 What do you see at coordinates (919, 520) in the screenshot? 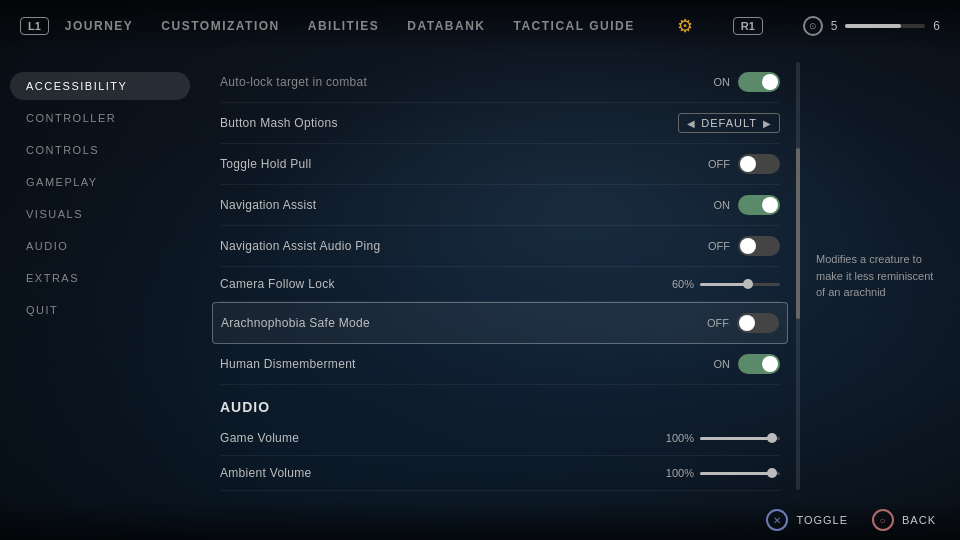
I see `back-label: BACK` at bounding box center [919, 520].